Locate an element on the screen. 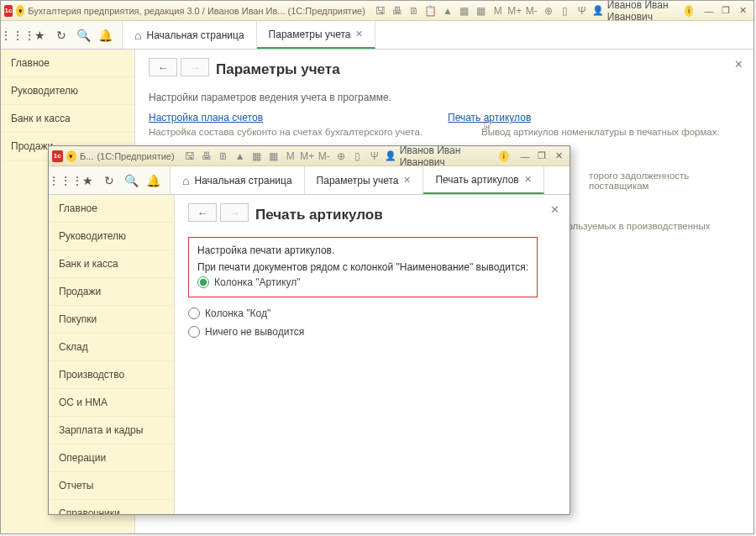 The width and height of the screenshot is (756, 536). inner-user-block: 👤 Иванов Иван Иванович i is located at coordinates (447, 156).